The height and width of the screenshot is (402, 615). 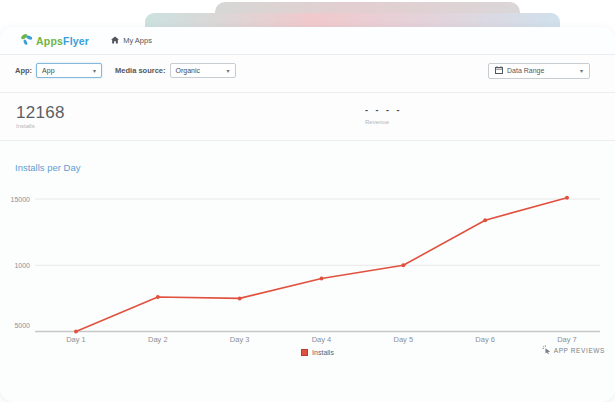 I want to click on app-select-value: App, so click(x=48, y=70).